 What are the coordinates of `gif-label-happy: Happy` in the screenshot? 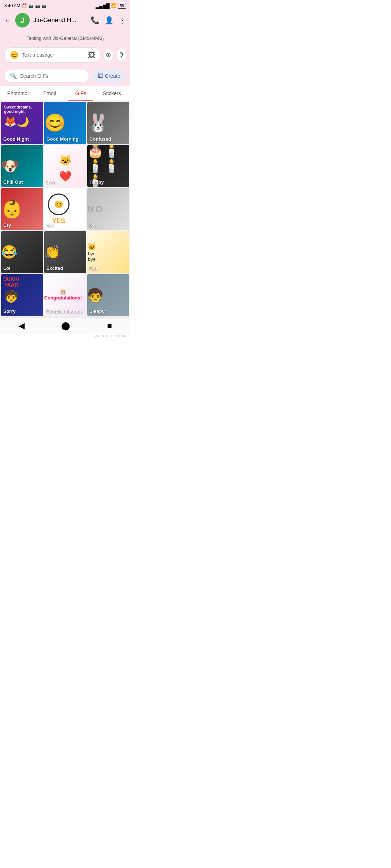 It's located at (97, 182).